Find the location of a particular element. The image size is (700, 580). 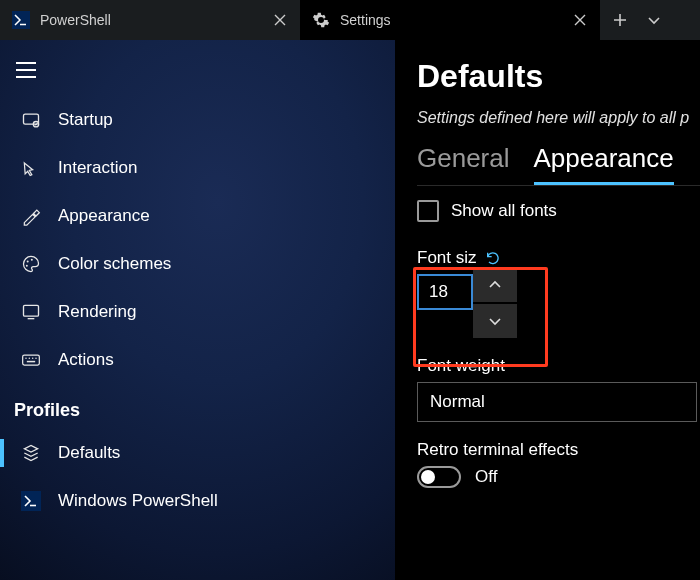

hamburger-button is located at coordinates (26, 70).